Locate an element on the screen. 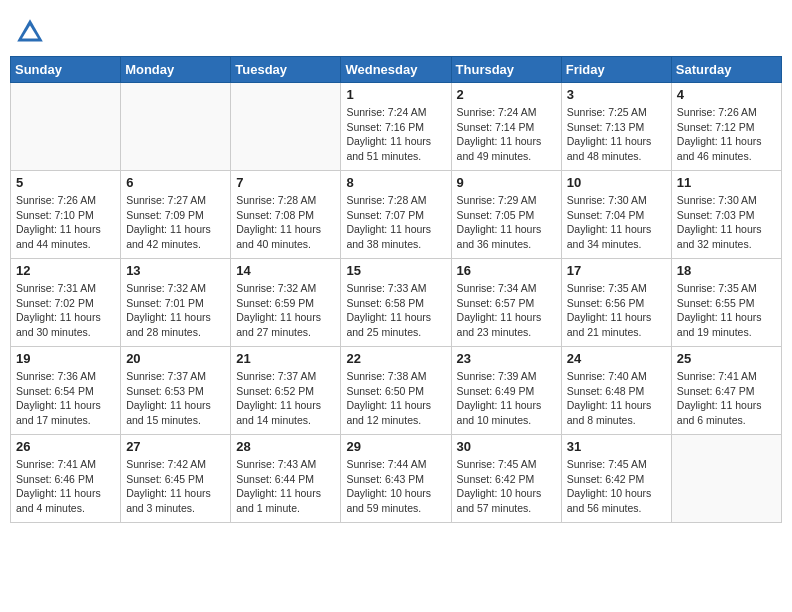  day-info: Sunrise: 7:34 AMSunset: 6:57 PMDaylight:… is located at coordinates (506, 310).